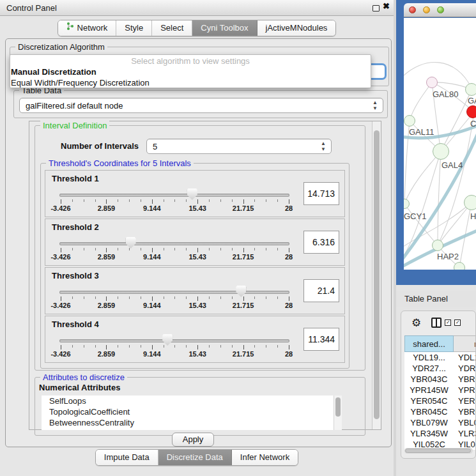 The image size is (476, 476). What do you see at coordinates (376, 275) in the screenshot?
I see `settings-vertical-scrollbar` at bounding box center [376, 275].